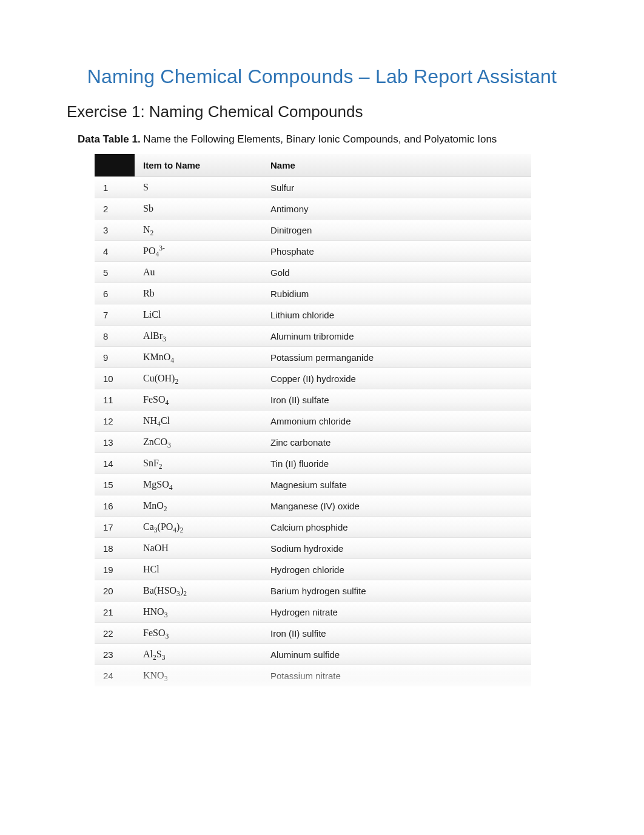 This screenshot has width=644, height=835. I want to click on compound-name: Antimony, so click(397, 209).